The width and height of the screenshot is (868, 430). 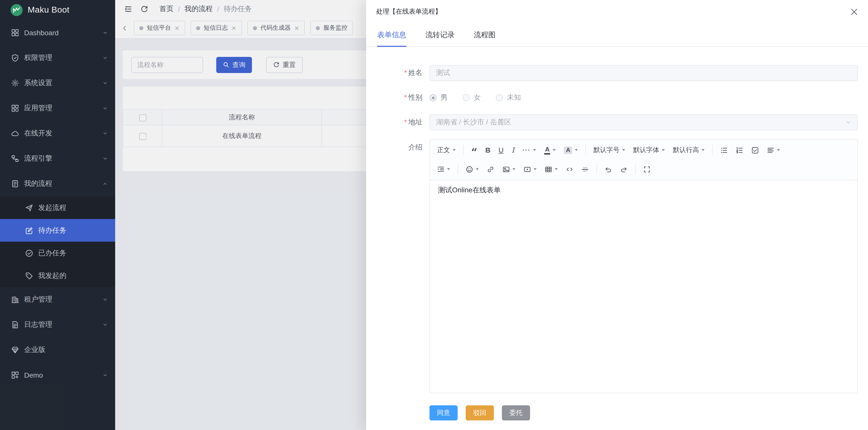 I want to click on gender-label: *性别, so click(x=400, y=98).